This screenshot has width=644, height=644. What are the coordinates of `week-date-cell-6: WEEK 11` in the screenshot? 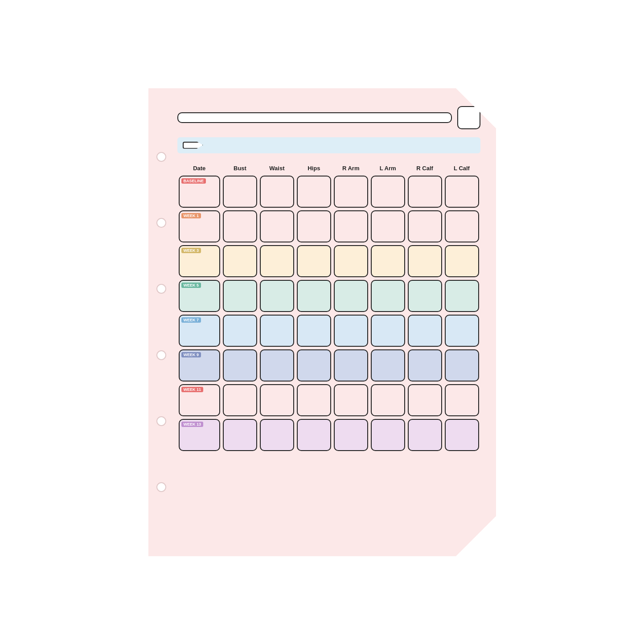 It's located at (200, 400).